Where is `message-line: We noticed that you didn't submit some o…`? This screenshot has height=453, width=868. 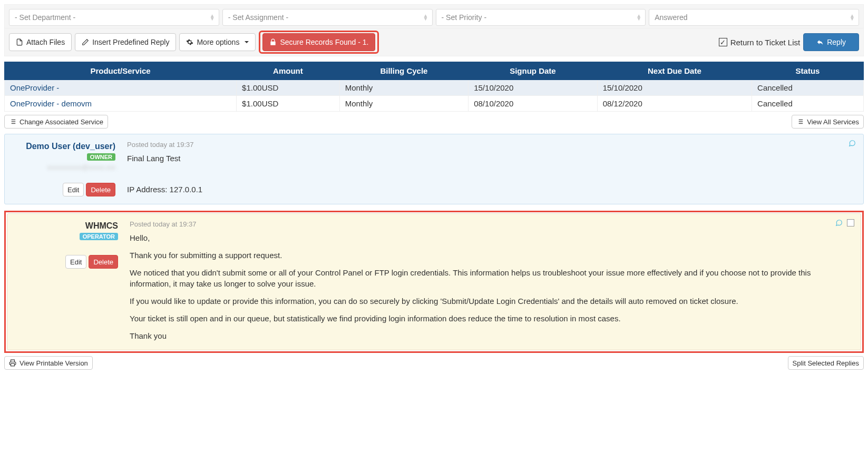
message-line: We noticed that you didn't submit some o… is located at coordinates (491, 278).